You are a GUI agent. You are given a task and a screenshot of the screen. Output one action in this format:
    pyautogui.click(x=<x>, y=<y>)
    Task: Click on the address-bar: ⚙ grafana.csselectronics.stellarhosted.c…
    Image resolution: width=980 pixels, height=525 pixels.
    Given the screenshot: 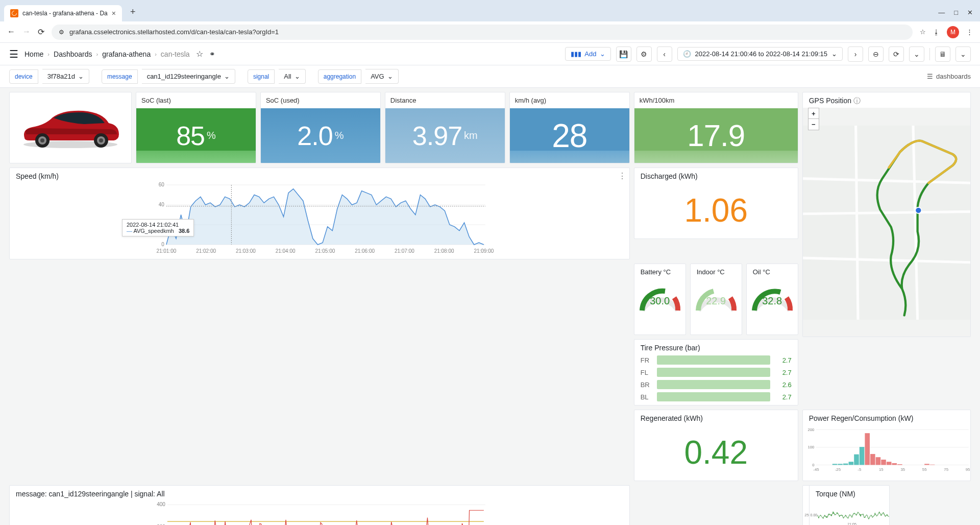 What is the action you would take?
    pyautogui.click(x=482, y=32)
    